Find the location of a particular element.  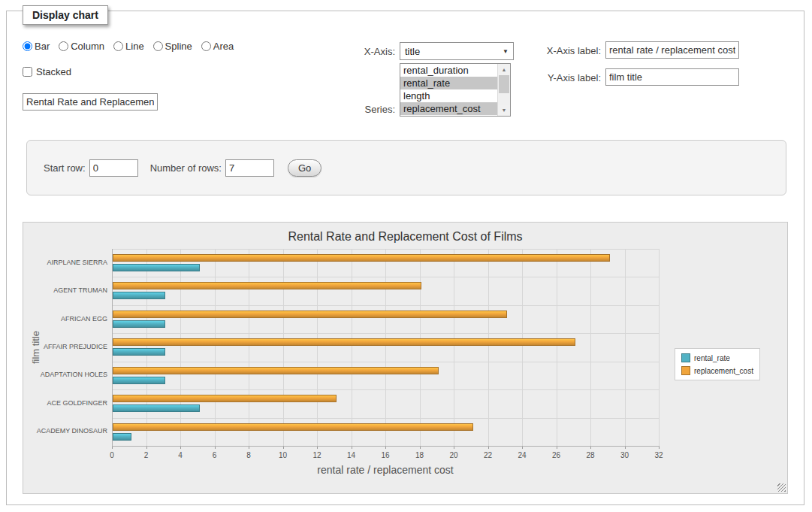

chart-legend: rental_ratereplacement_cost is located at coordinates (717, 364).